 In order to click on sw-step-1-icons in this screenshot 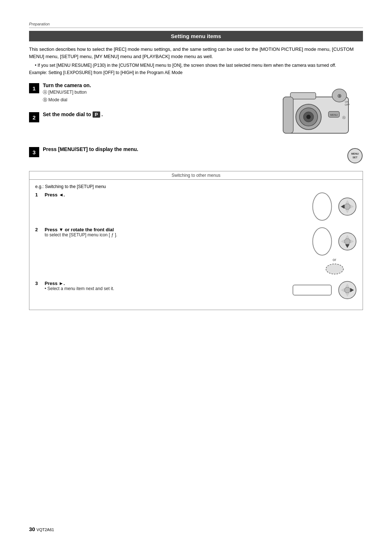, I will do `click(335, 207)`.